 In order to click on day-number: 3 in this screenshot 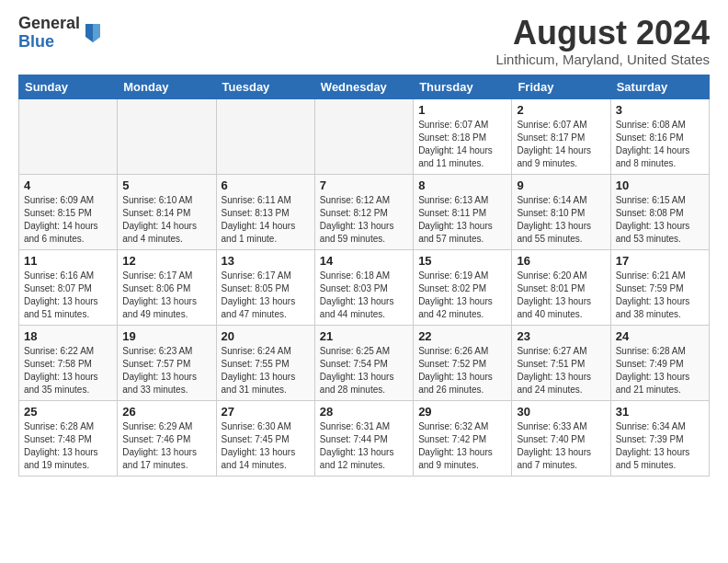, I will do `click(660, 110)`.